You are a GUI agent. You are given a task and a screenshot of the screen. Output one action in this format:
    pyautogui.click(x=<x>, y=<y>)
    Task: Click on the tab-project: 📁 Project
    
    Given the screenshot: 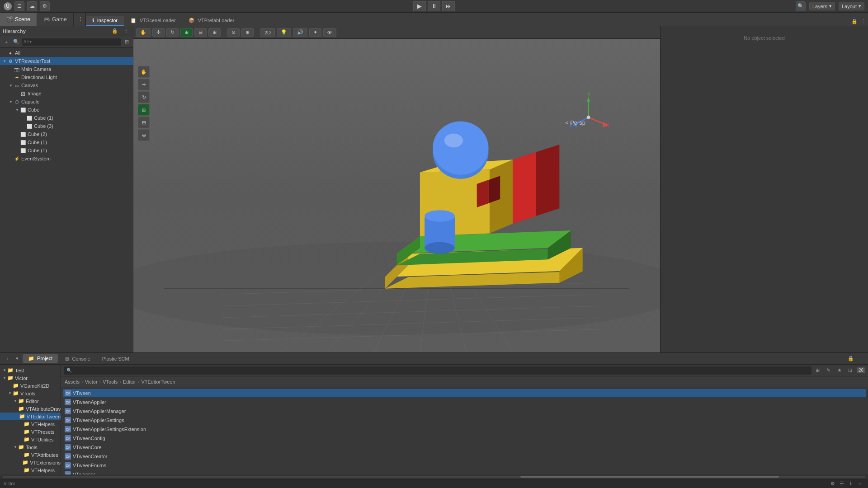 What is the action you would take?
    pyautogui.click(x=40, y=359)
    